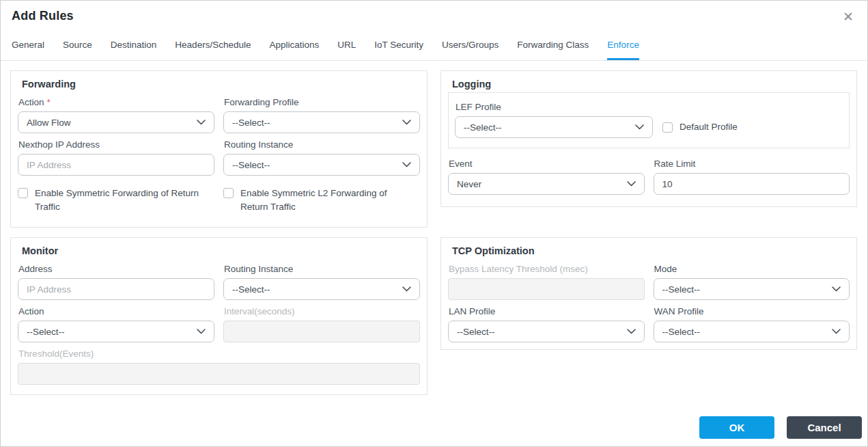 The width and height of the screenshot is (868, 447). Describe the element at coordinates (470, 50) in the screenshot. I see `tab-users-groups: Users/Groups` at that location.